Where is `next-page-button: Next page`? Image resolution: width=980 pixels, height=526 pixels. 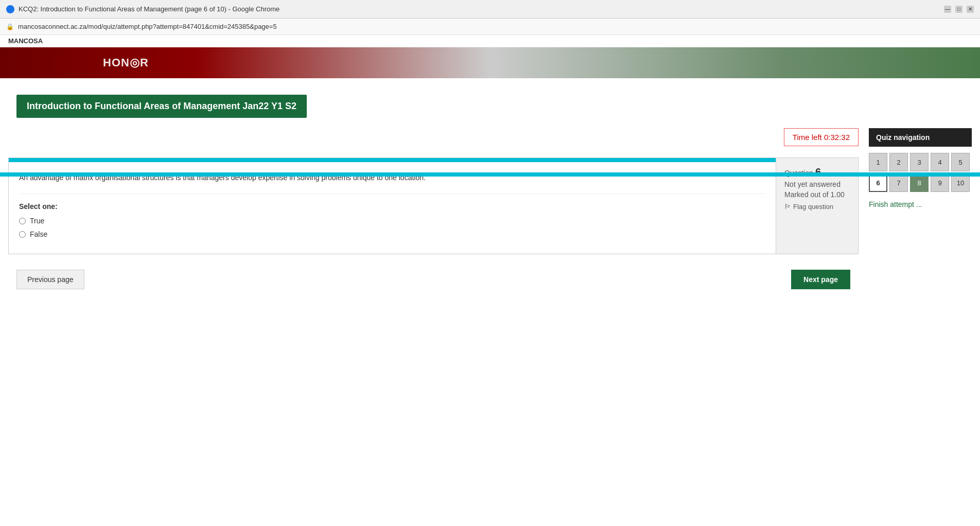 next-page-button: Next page is located at coordinates (820, 279).